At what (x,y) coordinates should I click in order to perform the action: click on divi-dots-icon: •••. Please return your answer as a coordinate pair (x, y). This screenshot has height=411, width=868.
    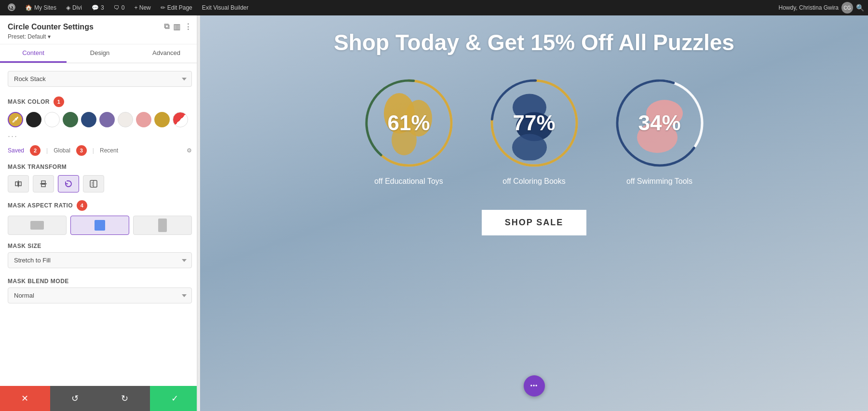
    Looking at the image, I should click on (534, 386).